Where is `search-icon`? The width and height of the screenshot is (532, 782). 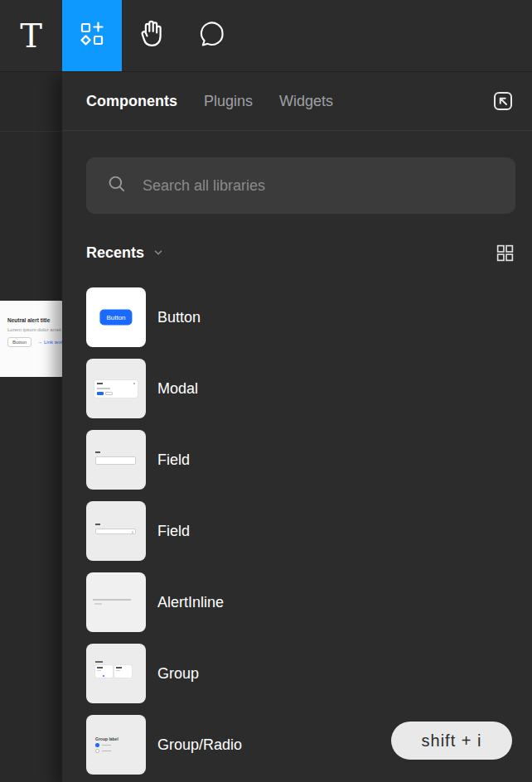
search-icon is located at coordinates (117, 186).